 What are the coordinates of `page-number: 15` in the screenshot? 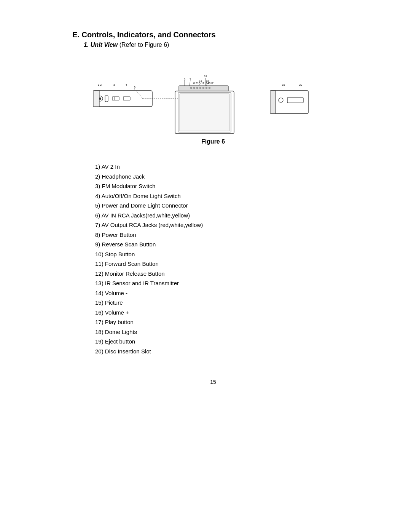 It's located at (213, 382).